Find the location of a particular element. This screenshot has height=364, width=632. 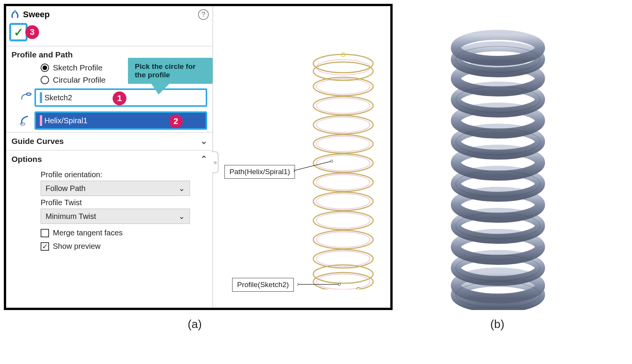

profile-selection-value: Sketch2 is located at coordinates (58, 98).